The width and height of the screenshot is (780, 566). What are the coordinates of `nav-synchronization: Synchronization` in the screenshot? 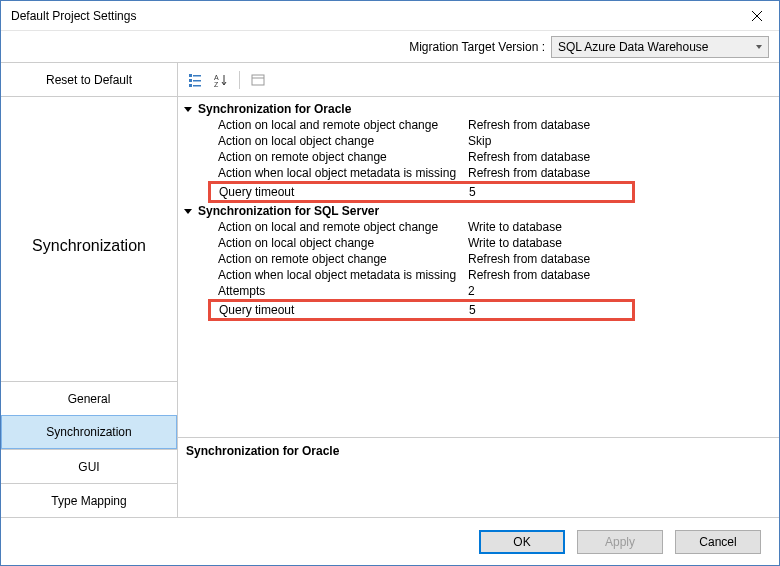 It's located at (89, 432).